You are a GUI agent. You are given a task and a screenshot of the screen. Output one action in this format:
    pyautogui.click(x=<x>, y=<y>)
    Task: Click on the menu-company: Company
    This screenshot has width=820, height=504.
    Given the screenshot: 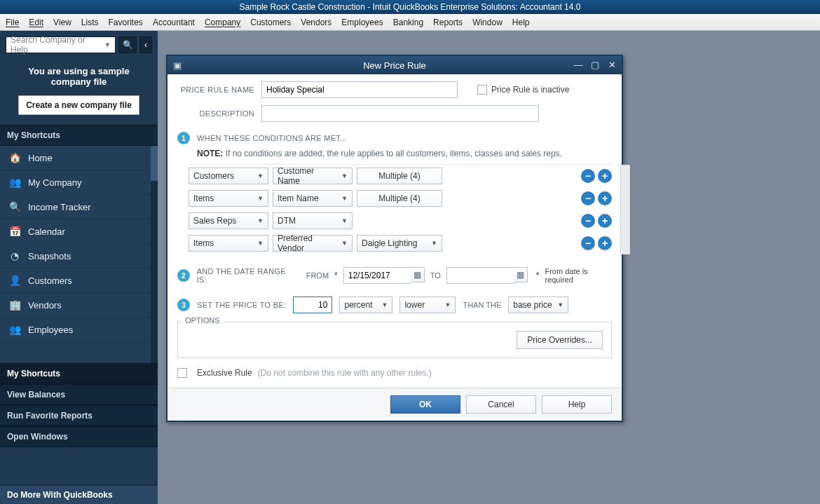 What is the action you would take?
    pyautogui.click(x=223, y=22)
    